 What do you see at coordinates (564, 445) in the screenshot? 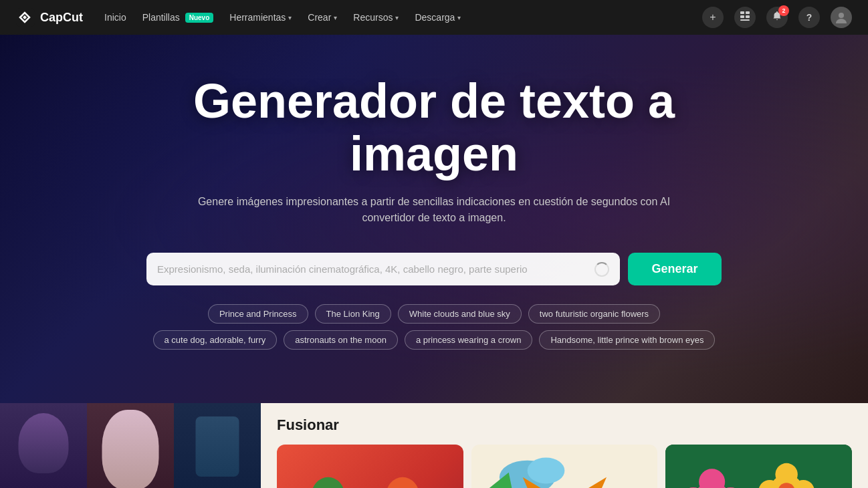
I see `main-content: Fusionar KC` at bounding box center [564, 445].